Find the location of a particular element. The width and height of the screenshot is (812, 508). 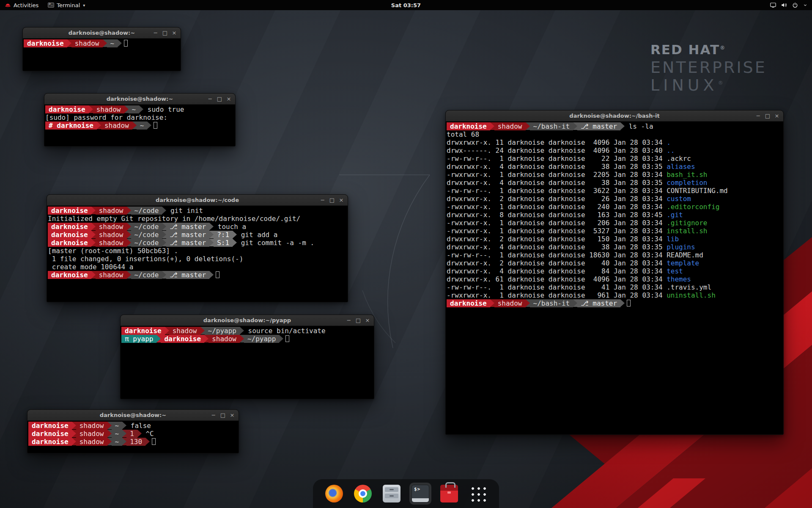

terminal-window-w1: darknoise@shadow:~−□×darknoiseshadow~ is located at coordinates (102, 49).